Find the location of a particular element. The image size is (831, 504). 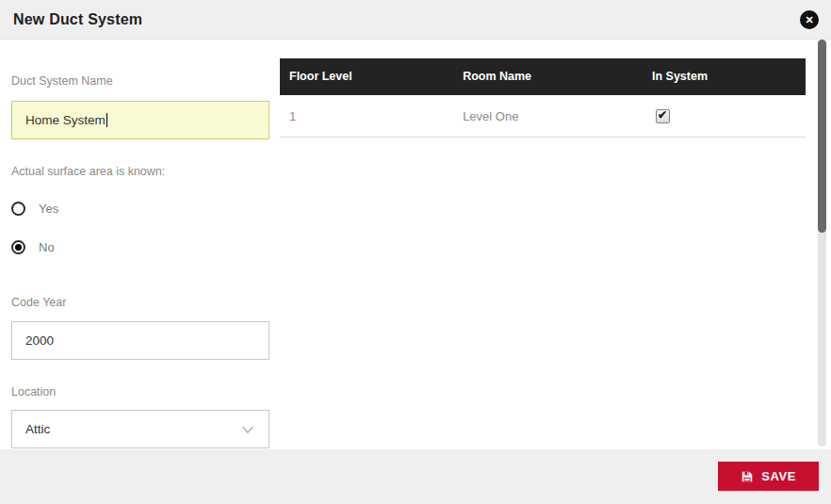

duct-system-name-input: Home System is located at coordinates (140, 121).